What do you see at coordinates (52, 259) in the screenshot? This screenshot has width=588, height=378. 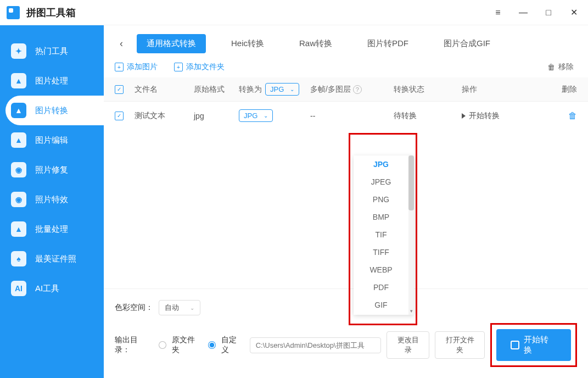 I see `sidebar-item-id-photo: ♠ 最美证件照` at bounding box center [52, 259].